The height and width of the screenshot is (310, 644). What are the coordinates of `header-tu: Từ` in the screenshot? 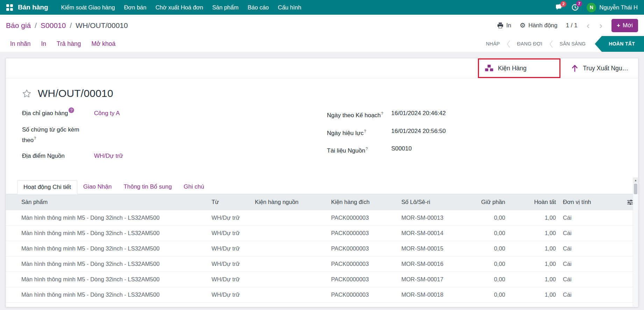 It's located at (230, 202).